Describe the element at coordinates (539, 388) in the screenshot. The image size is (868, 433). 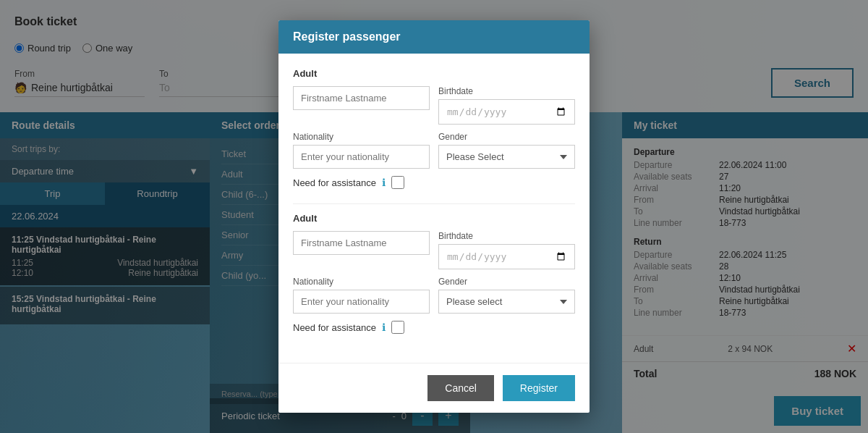
I see `register-button: Register` at that location.